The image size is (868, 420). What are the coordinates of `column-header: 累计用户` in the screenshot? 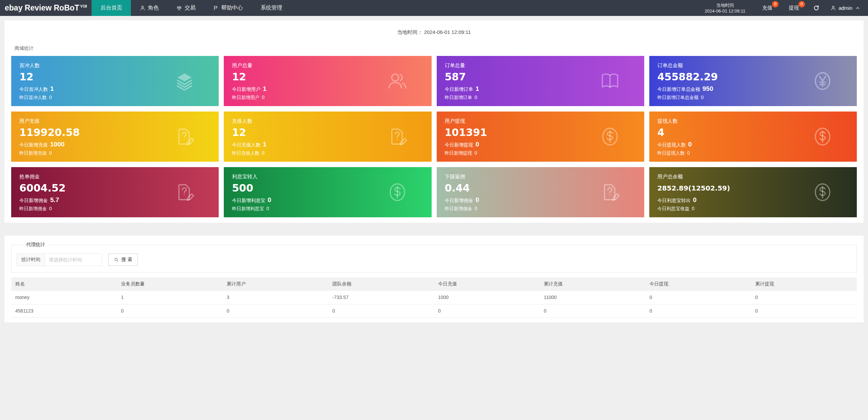 It's located at (276, 284).